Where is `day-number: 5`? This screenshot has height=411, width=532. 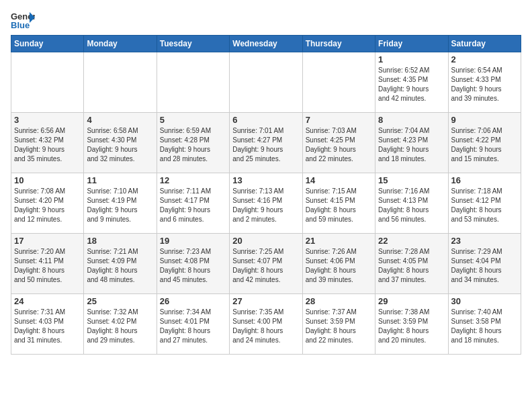 day-number: 5 is located at coordinates (193, 120).